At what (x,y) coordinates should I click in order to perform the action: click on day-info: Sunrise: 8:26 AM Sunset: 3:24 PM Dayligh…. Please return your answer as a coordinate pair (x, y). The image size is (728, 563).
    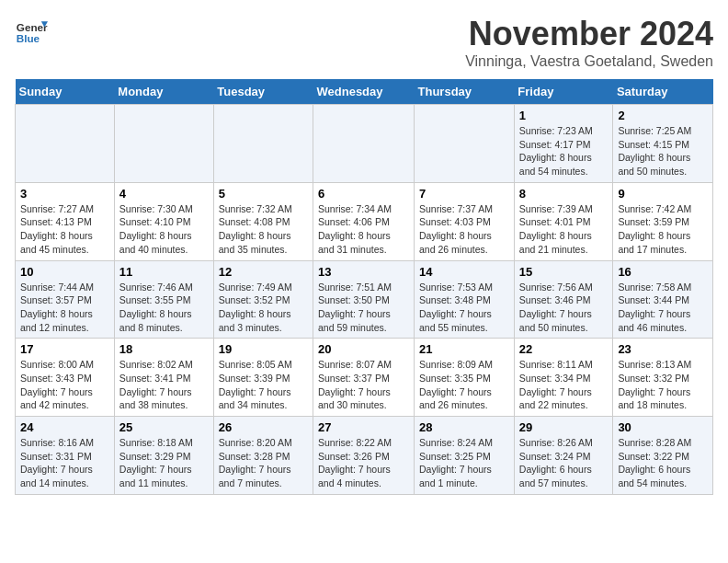
    Looking at the image, I should click on (564, 464).